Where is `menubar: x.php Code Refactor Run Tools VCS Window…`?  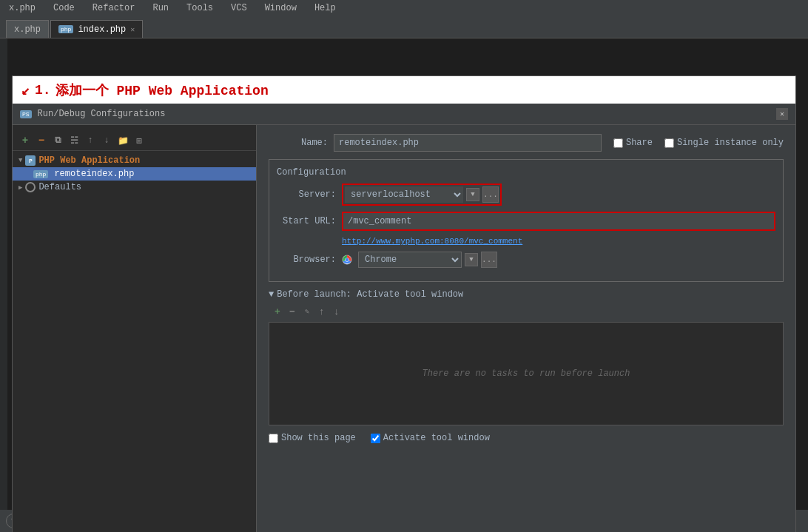 menubar: x.php Code Refactor Run Tools VCS Window… is located at coordinates (404, 8).